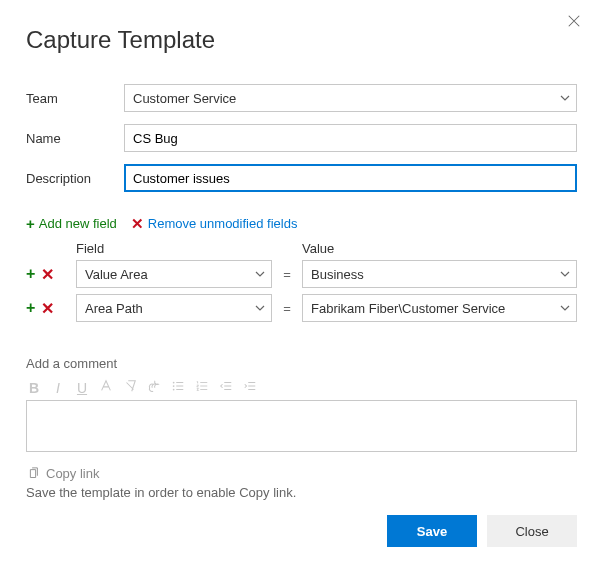  Describe the element at coordinates (302, 40) in the screenshot. I see `dialog-title: Capture Template` at that location.